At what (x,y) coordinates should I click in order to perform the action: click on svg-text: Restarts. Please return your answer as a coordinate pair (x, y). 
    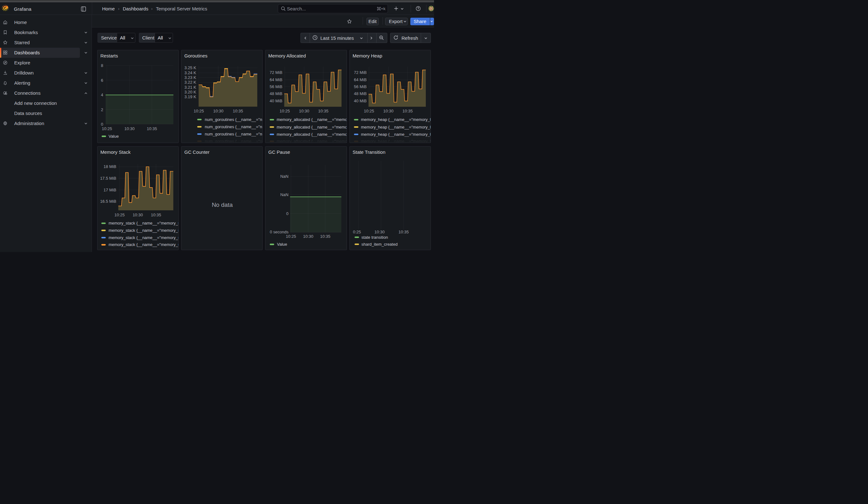
    Looking at the image, I should click on (109, 56).